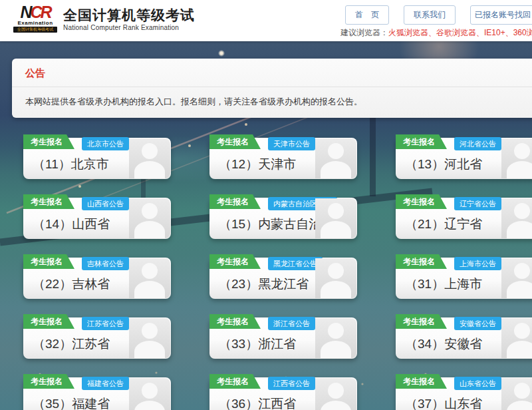  What do you see at coordinates (257, 403) in the screenshot?
I see `province-label: （36）江西省` at bounding box center [257, 403].